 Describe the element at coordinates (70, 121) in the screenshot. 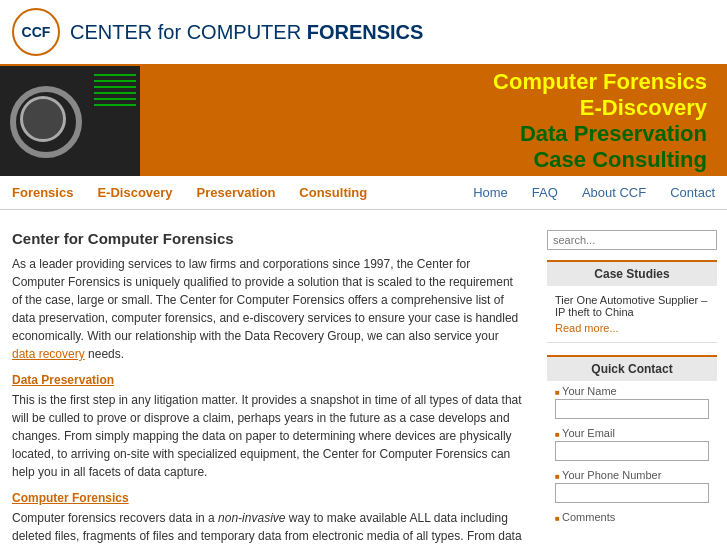

I see `banner-image` at that location.